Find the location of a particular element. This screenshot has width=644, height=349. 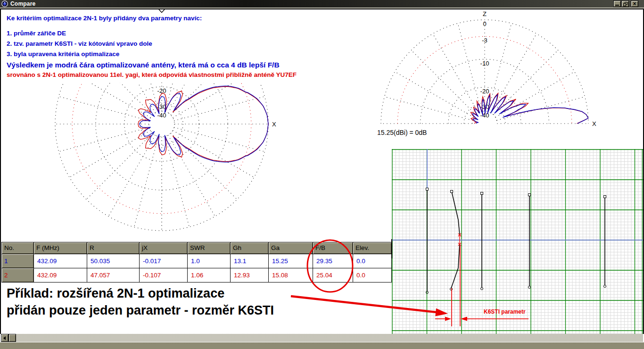

scroll-left-button is located at coordinates (5, 338).